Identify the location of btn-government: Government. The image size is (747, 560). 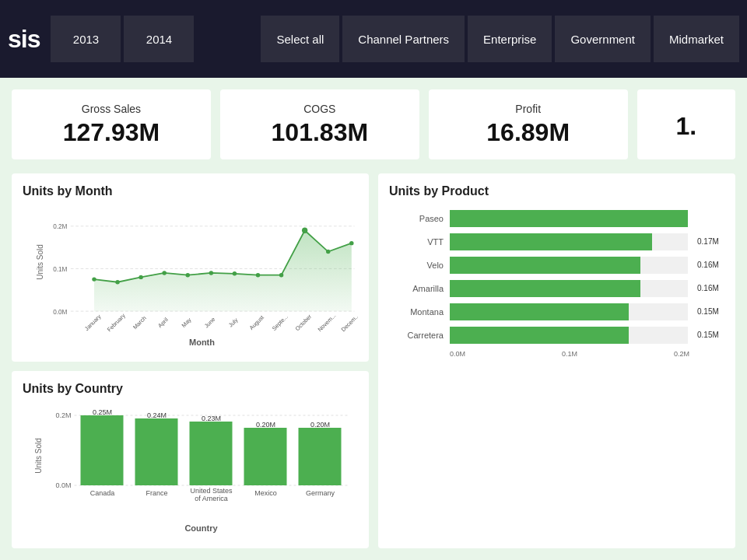
(602, 39).